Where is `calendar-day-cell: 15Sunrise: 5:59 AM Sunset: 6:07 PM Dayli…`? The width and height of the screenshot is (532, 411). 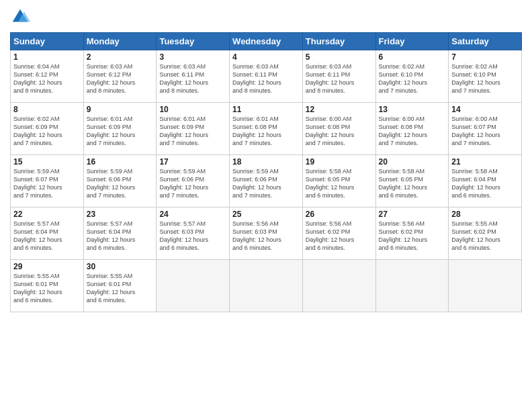
calendar-day-cell: 15Sunrise: 5:59 AM Sunset: 6:07 PM Dayli… is located at coordinates (47, 181).